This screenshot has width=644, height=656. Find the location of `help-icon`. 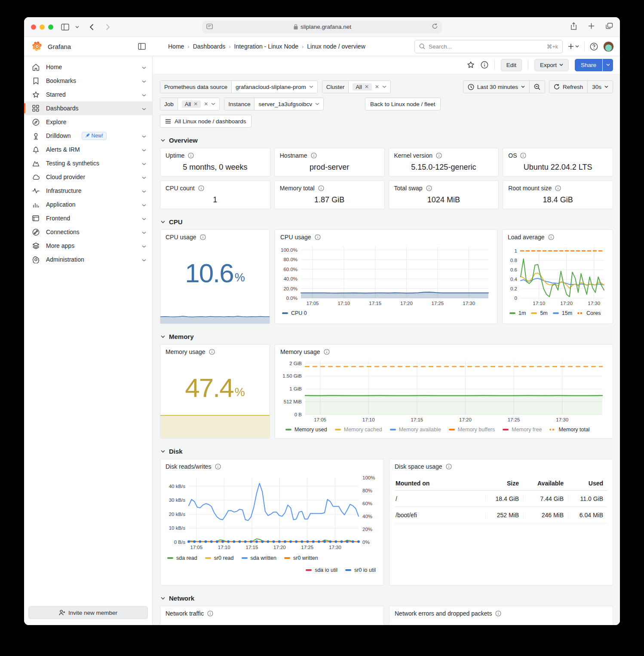

help-icon is located at coordinates (594, 46).